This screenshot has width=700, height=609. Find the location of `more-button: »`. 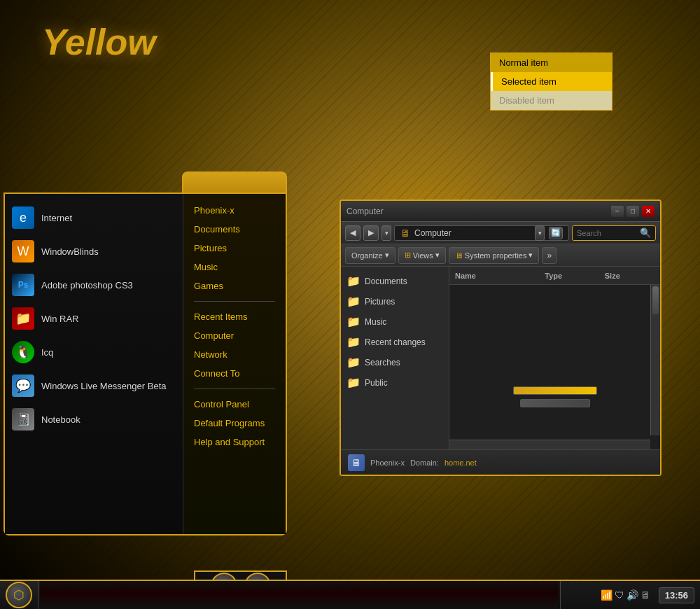

more-button: » is located at coordinates (549, 255).